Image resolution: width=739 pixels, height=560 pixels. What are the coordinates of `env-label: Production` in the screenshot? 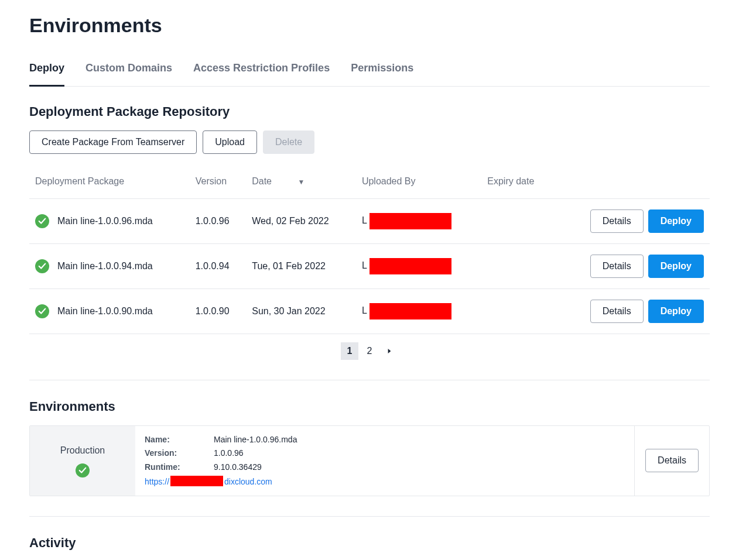 It's located at (83, 451).